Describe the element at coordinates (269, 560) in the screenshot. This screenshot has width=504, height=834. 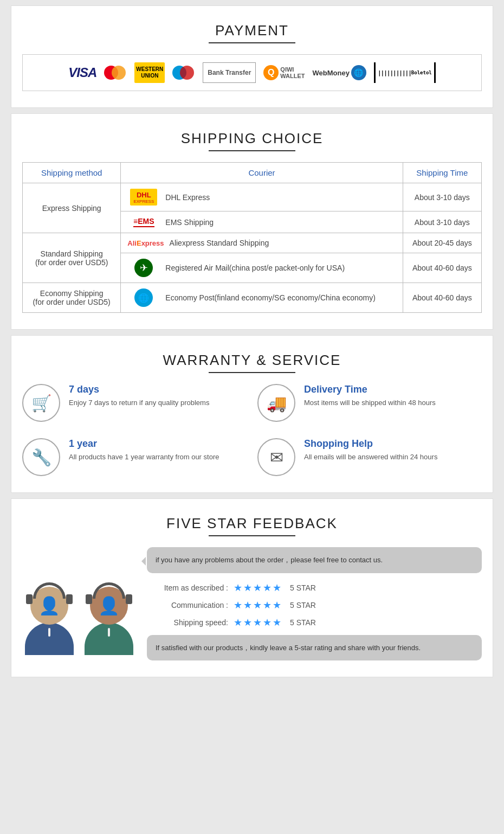
I see `top-bubble-text: if you have any problems about the order…` at that location.